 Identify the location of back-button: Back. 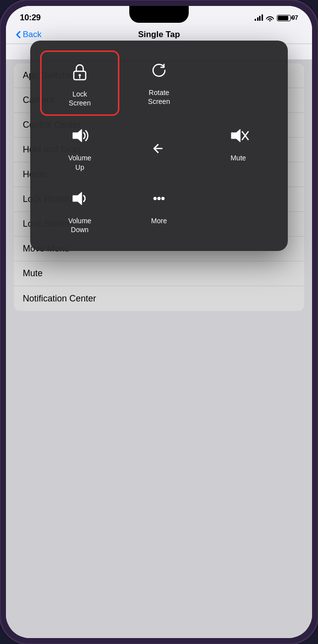
(29, 35).